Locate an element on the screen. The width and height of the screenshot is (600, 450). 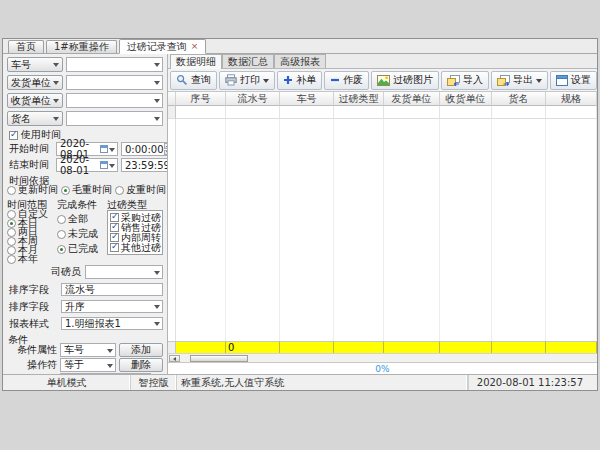
weigh-photo-button: 过磅图片 is located at coordinates (405, 80).